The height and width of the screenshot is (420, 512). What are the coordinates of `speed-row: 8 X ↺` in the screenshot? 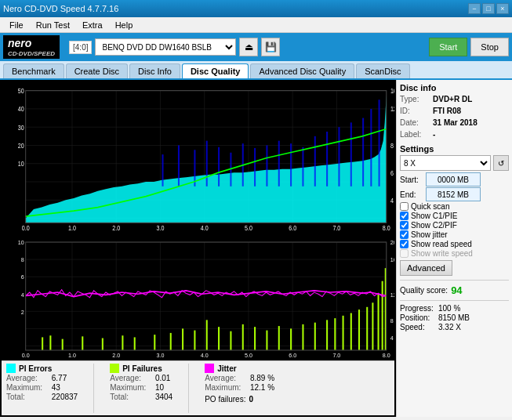 It's located at (455, 163).